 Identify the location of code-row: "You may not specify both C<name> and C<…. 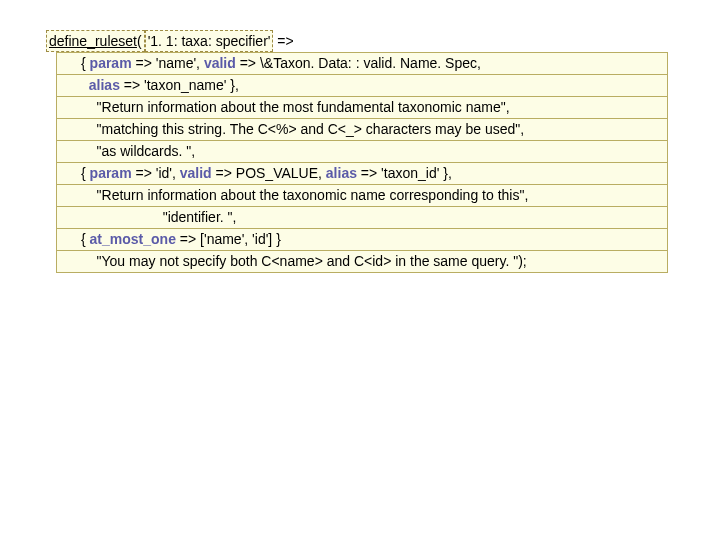
(362, 262).